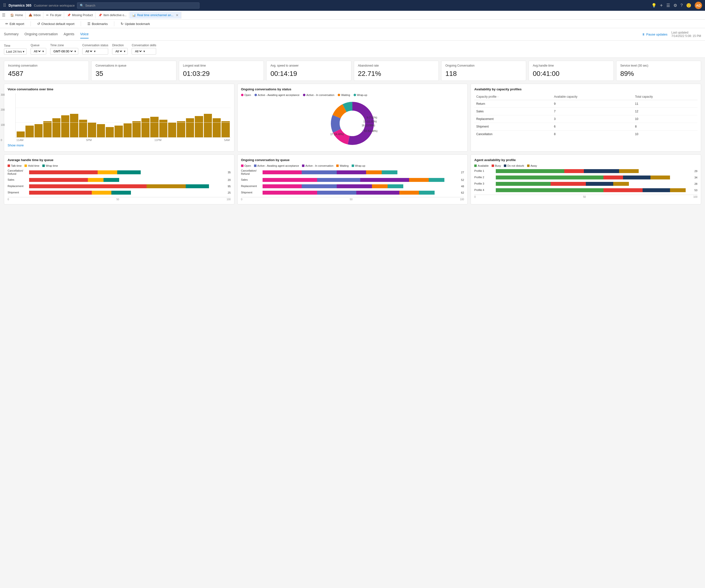  I want to click on bar-chart-area, so click(123, 116).